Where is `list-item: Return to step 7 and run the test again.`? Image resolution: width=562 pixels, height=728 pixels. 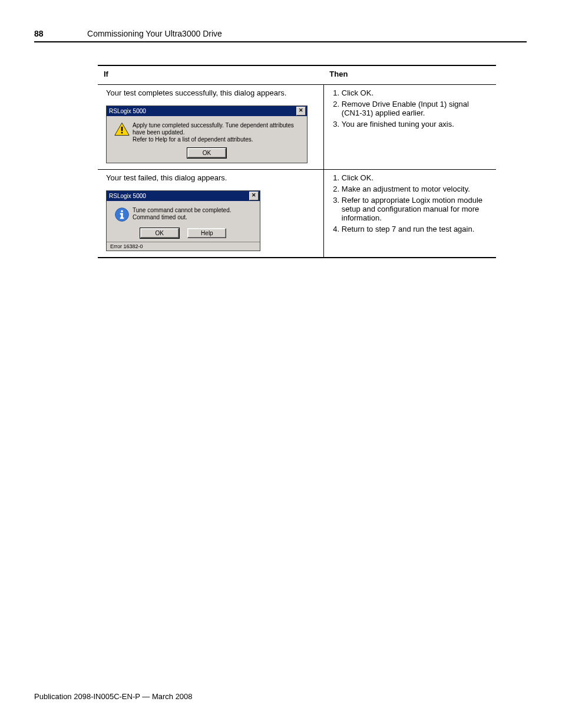
list-item: Return to step 7 and run the test again. is located at coordinates (416, 229).